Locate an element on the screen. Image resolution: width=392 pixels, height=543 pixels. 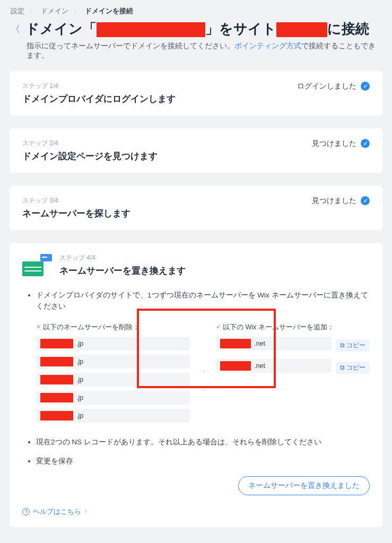
title-pre: ドメイン「 is located at coordinates (61, 29).